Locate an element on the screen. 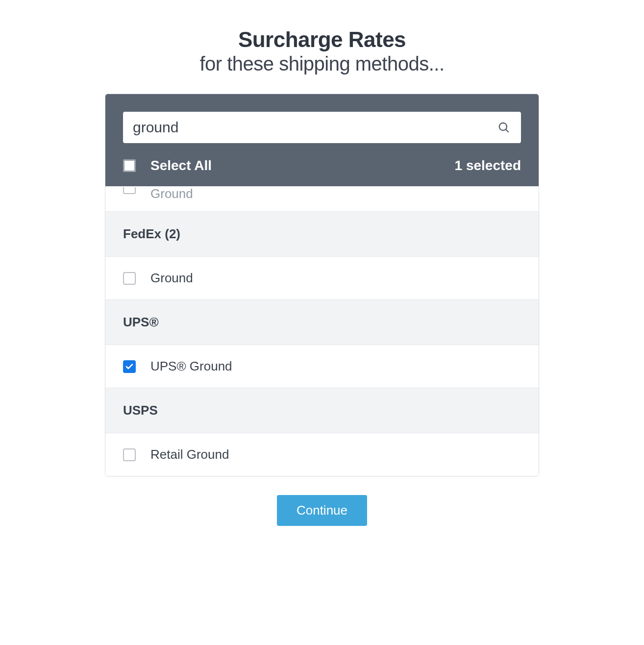 This screenshot has height=645, width=644. group-header-ups: UPS® is located at coordinates (322, 322).